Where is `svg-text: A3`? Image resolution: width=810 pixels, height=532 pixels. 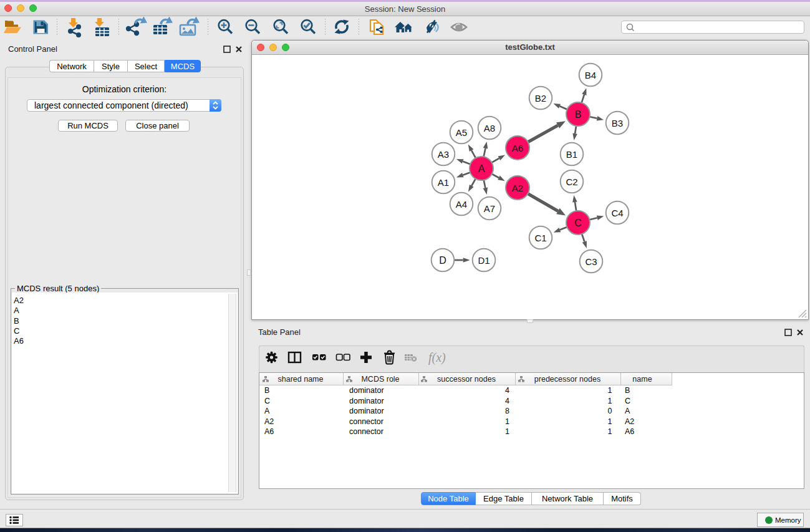 svg-text: A3 is located at coordinates (443, 155).